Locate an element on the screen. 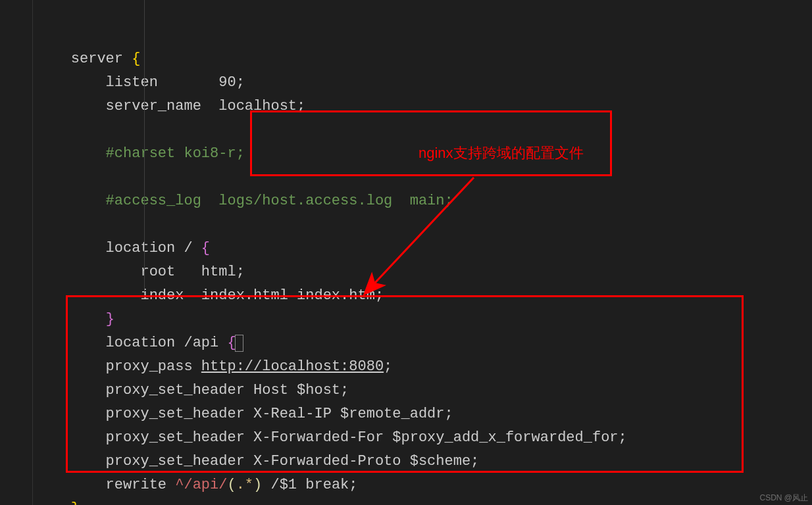 The height and width of the screenshot is (505, 812). gutter-divider is located at coordinates (33, 252).